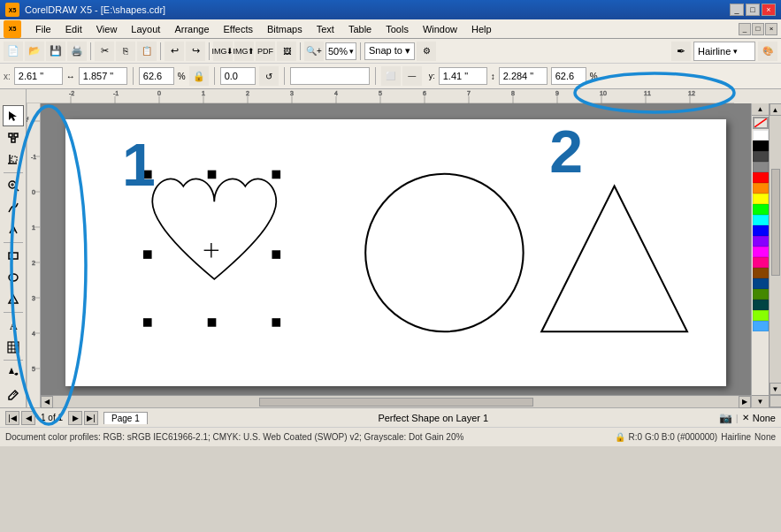  I want to click on vertical-scrollbar: ▲ ▼, so click(775, 255).